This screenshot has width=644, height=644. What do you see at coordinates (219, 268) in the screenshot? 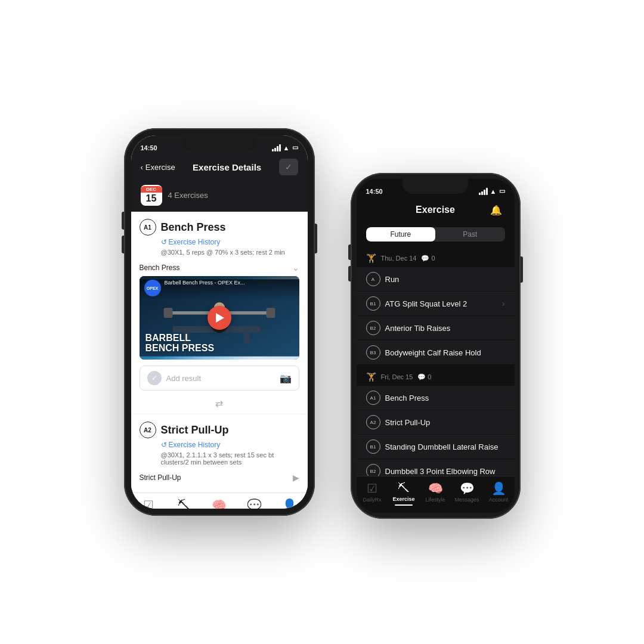
I see `video-label-row: Bench Press ⌄` at bounding box center [219, 268].